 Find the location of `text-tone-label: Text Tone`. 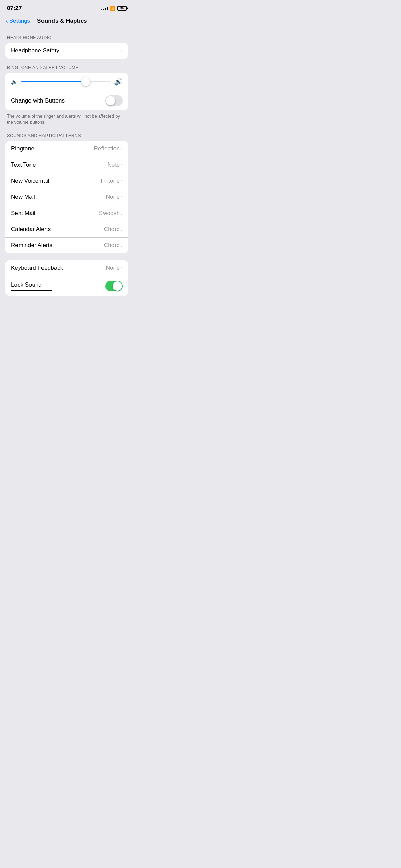

text-tone-label: Text Tone is located at coordinates (23, 165).